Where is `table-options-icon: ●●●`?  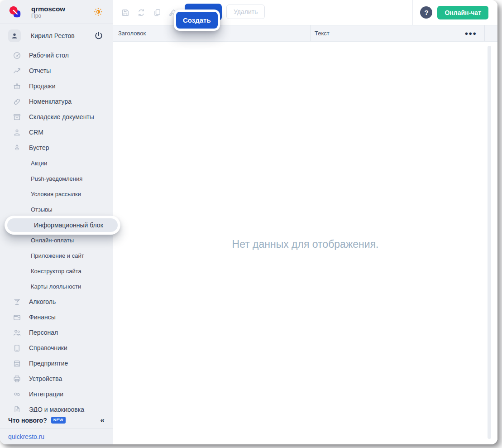 table-options-icon: ●●● is located at coordinates (471, 34).